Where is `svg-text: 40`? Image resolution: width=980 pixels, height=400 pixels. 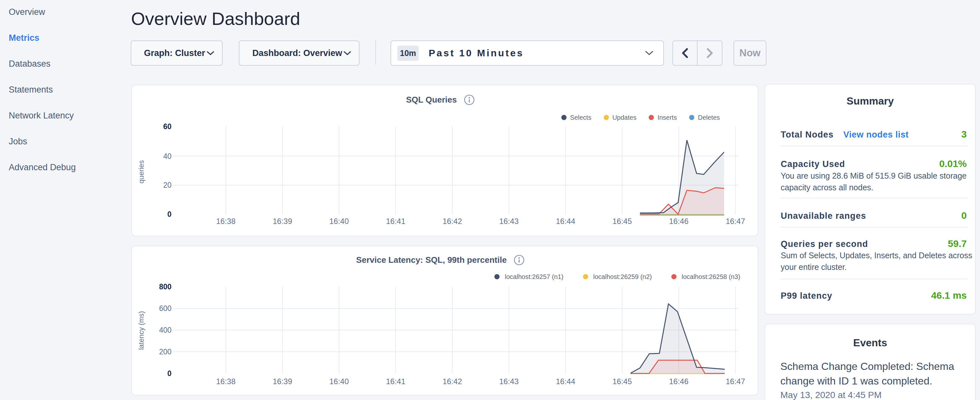 svg-text: 40 is located at coordinates (167, 156).